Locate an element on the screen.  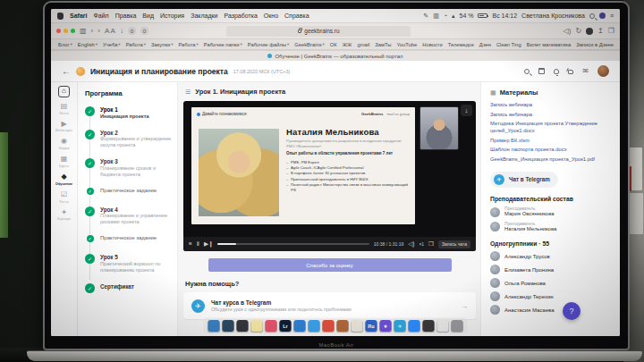
extension-badge-left: 0 is located at coordinates (132, 30).